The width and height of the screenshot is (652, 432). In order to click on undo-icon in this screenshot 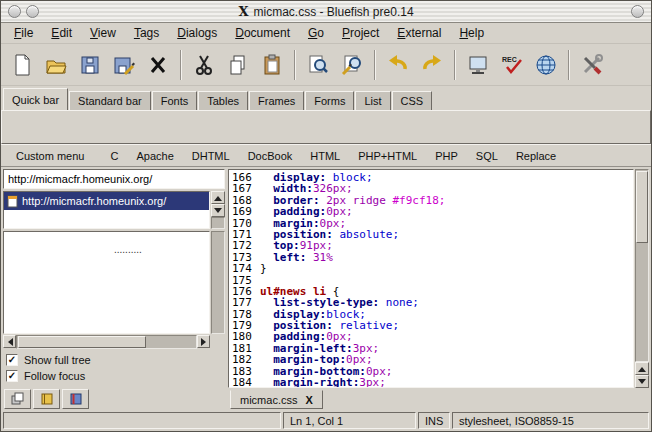, I will do `click(398, 65)`.